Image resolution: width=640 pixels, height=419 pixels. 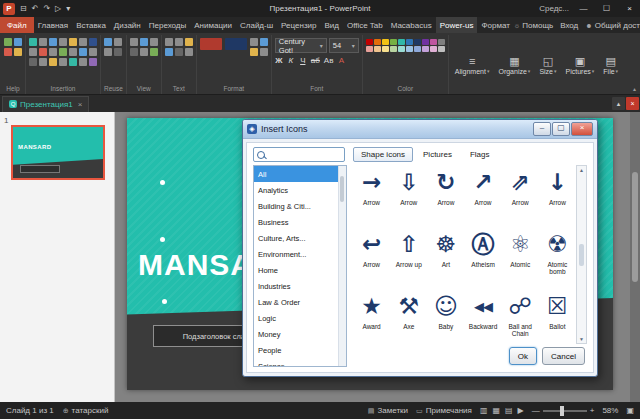 What do you see at coordinates (316, 60) in the screenshot?
I see `strikethrough-button: аб` at bounding box center [316, 60].